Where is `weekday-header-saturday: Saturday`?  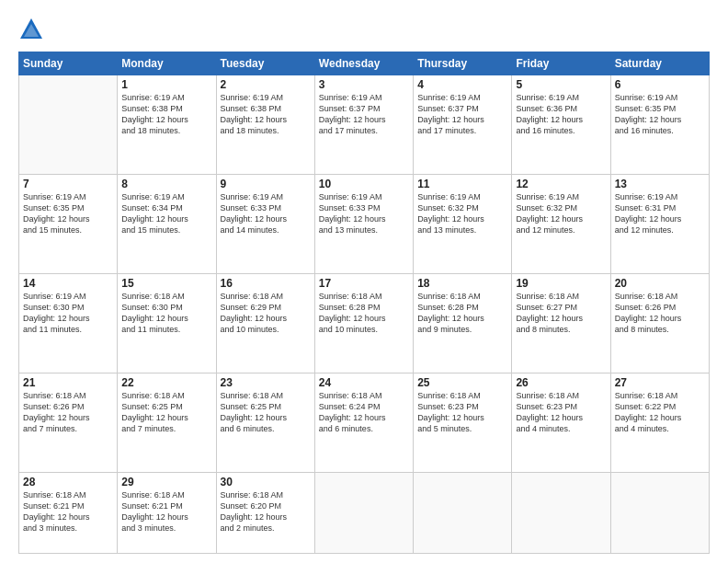
weekday-header-saturday: Saturday is located at coordinates (660, 64).